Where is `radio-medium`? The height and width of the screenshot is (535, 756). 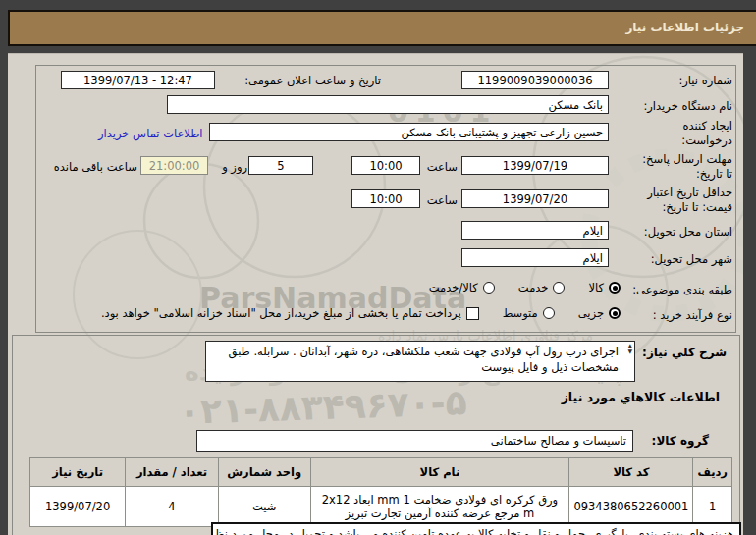 radio-medium is located at coordinates (549, 313).